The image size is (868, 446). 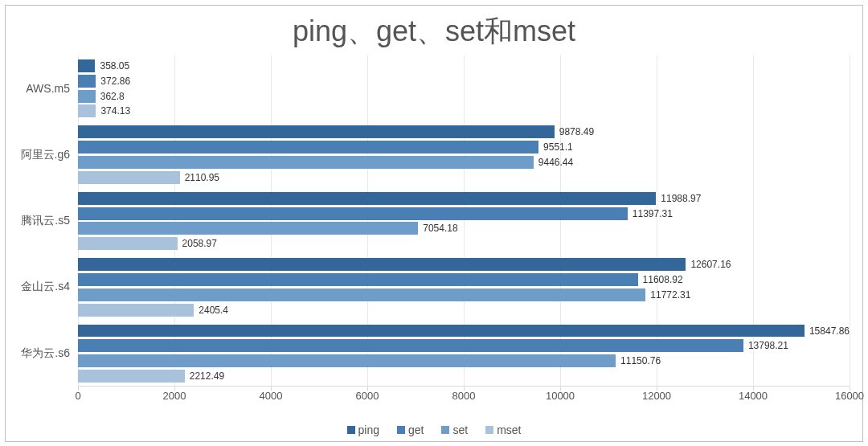 What do you see at coordinates (670, 295) in the screenshot?
I see `bar-value-label: 11772.31` at bounding box center [670, 295].